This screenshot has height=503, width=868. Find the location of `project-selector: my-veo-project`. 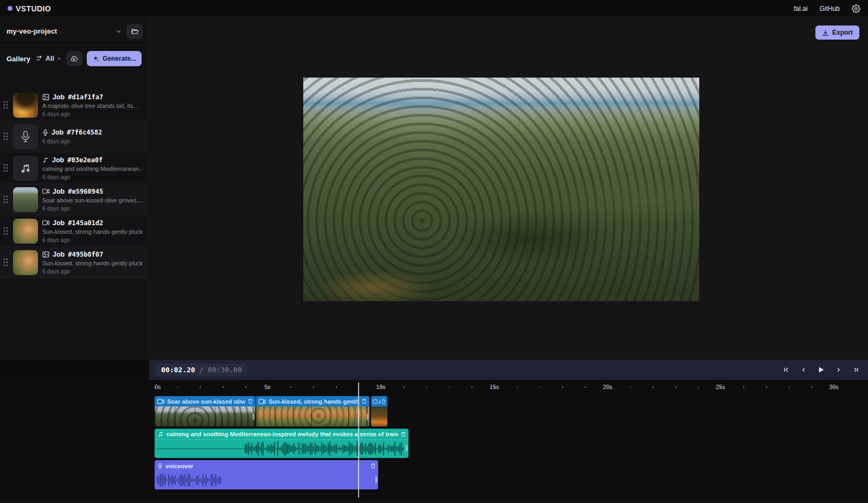

project-selector: my-veo-project is located at coordinates (74, 31).